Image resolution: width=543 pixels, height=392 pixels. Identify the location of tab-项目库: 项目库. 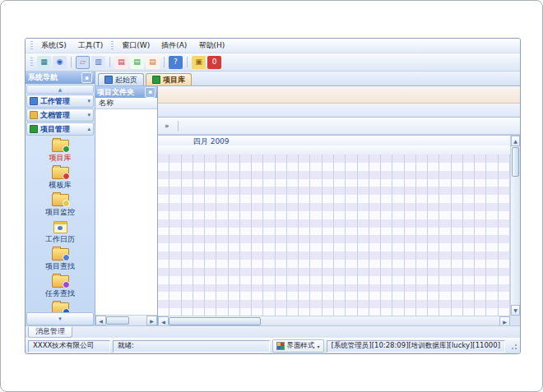
(169, 79).